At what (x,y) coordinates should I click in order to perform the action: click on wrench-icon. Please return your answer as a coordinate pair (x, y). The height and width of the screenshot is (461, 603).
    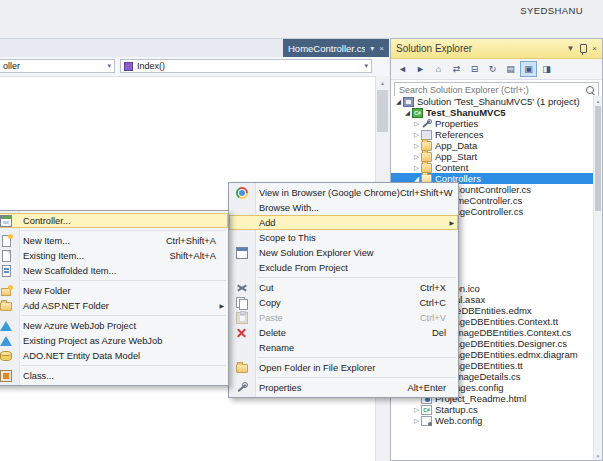
    Looking at the image, I should click on (242, 388).